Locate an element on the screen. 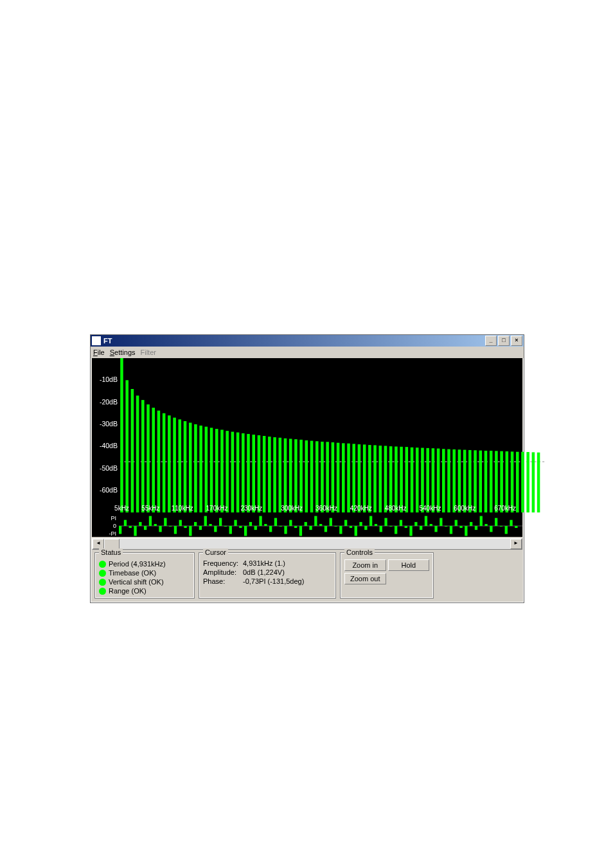  scroll-track is located at coordinates (307, 544).